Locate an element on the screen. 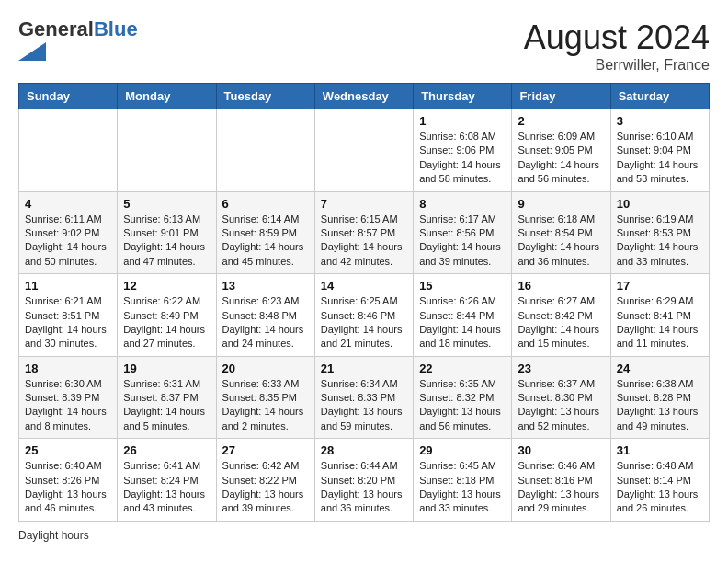 This screenshot has height=563, width=728. day-number: 16 is located at coordinates (561, 285).